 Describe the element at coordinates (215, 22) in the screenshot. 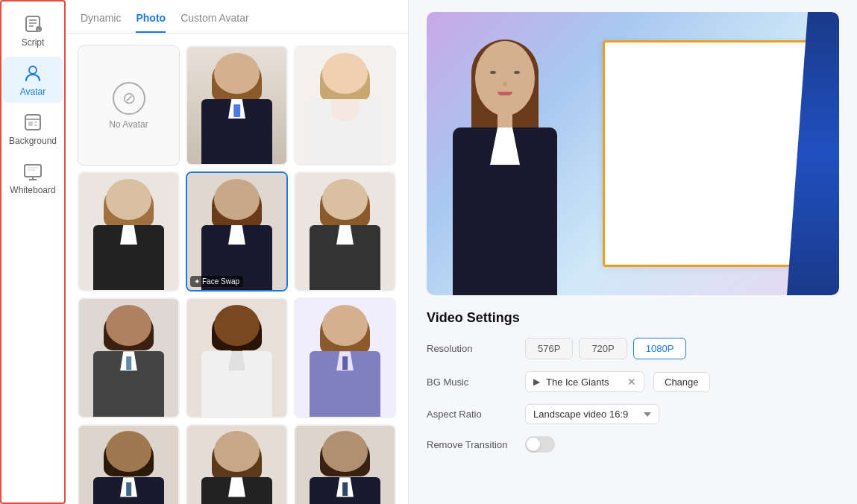

I see `tab-custom-avatar: Custom Avatar` at that location.